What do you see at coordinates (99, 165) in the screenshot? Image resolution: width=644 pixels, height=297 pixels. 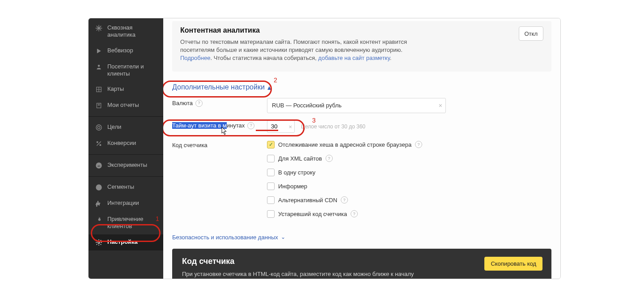 I see `ab-icon: ab` at bounding box center [99, 165].